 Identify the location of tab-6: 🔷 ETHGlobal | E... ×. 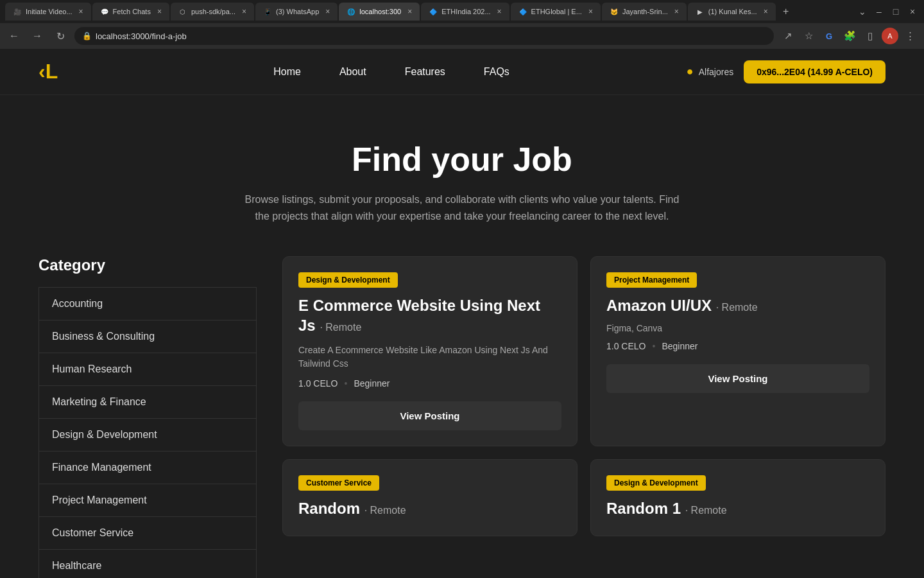
(556, 12).